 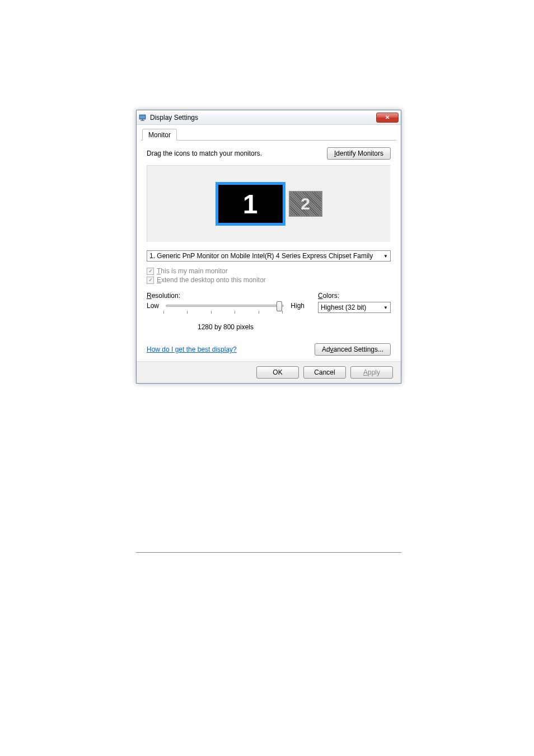 What do you see at coordinates (193, 271) in the screenshot?
I see `main-monitor-label: This is my main monitor` at bounding box center [193, 271].